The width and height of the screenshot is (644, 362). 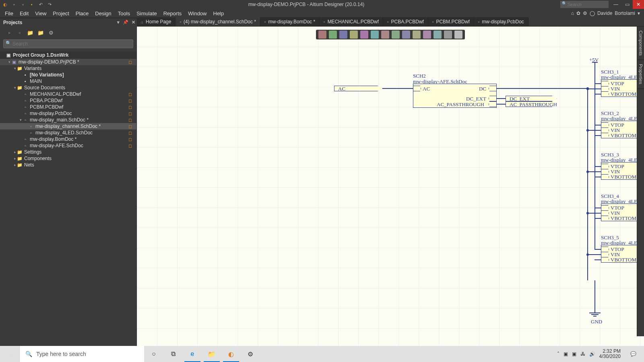 What do you see at coordinates (68, 55) in the screenshot?
I see `tree-row: ▣Project Group 1.DsnWrk` at bounding box center [68, 55].